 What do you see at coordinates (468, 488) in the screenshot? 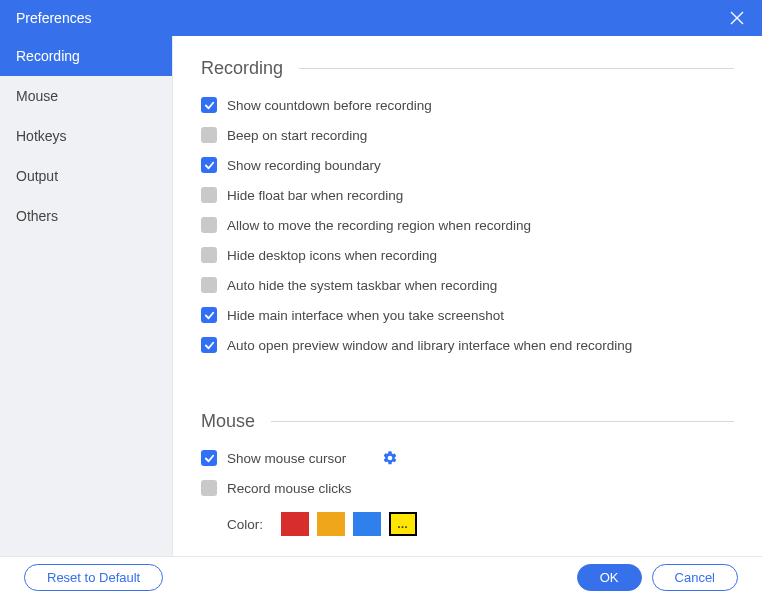
I see `option-row: Record mouse clicks` at bounding box center [468, 488].